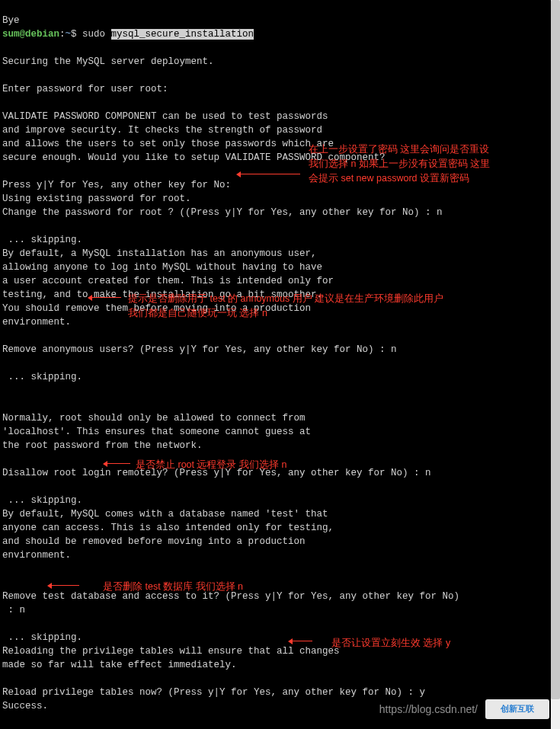  What do you see at coordinates (168, 528) in the screenshot?
I see `output-line: anyone can access. This is also intended…` at bounding box center [168, 528].